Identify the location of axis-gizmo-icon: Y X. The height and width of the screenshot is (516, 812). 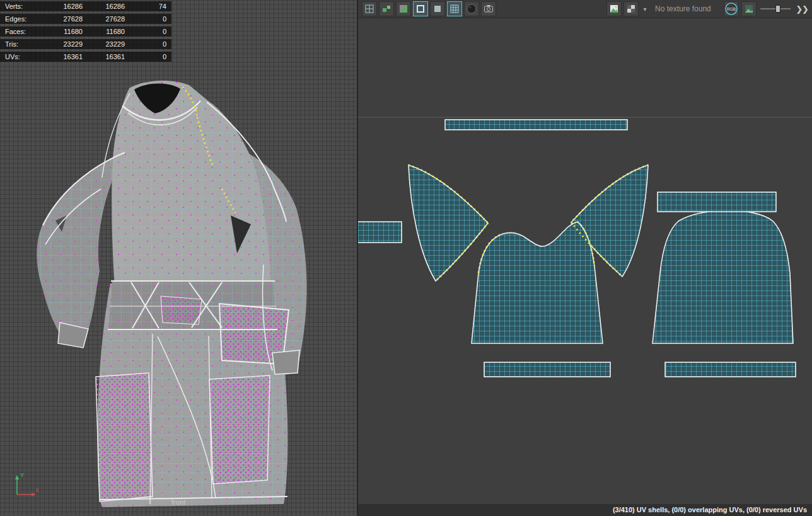
(25, 485).